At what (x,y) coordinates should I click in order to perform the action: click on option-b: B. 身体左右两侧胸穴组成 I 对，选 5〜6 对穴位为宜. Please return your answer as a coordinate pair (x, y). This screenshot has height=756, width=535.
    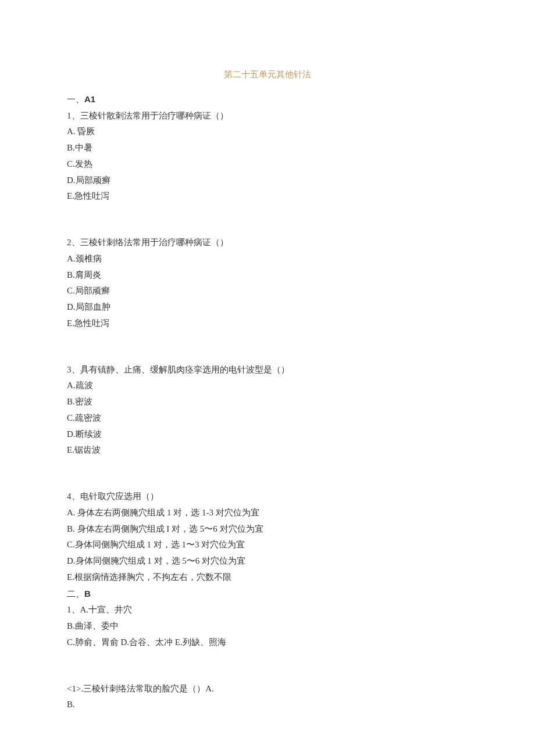
    Looking at the image, I should click on (268, 529).